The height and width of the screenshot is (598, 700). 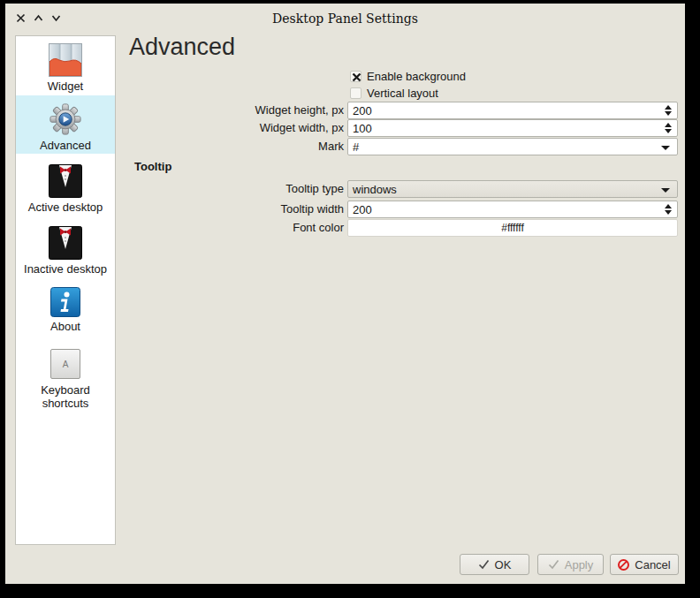 I want to click on chart-widget-icon, so click(x=65, y=60).